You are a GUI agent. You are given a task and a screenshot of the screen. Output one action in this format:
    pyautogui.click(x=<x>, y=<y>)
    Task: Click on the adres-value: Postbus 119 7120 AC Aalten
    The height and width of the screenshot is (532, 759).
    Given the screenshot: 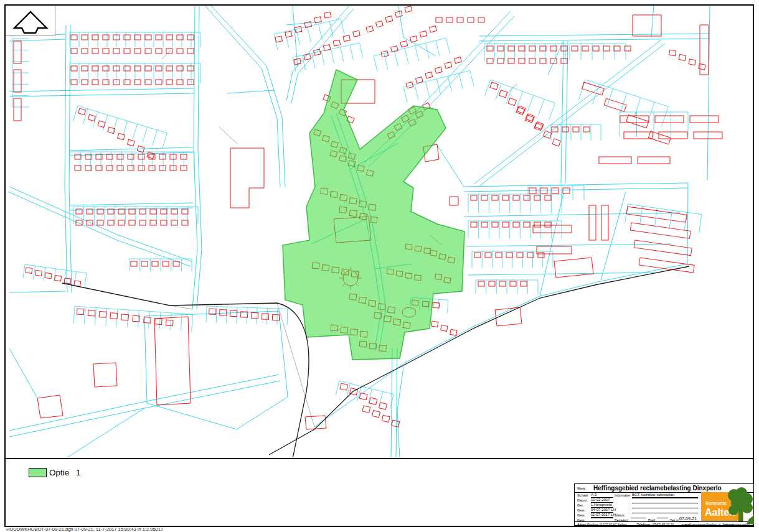 What is the action you would take?
    pyautogui.click(x=606, y=525)
    